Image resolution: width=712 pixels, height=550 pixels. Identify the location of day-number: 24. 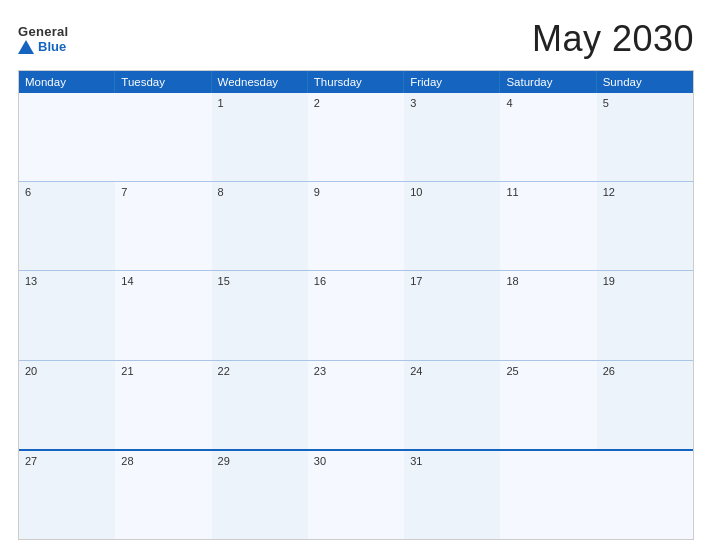
(452, 371).